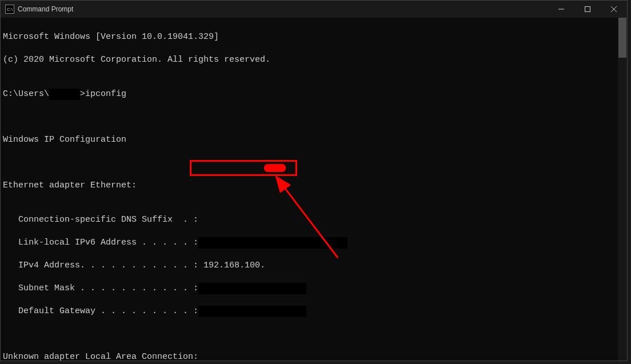  What do you see at coordinates (253, 289) in the screenshot?
I see `redacted-subnet: xxxxxxxxxxxxxxxxxxxx` at bounding box center [253, 289].